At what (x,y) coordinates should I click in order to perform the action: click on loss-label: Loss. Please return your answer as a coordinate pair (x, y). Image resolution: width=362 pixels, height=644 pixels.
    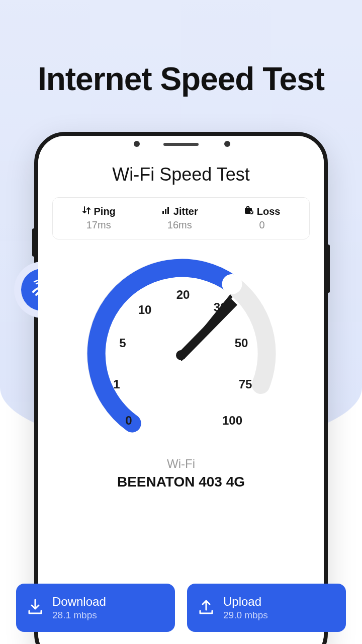
    Looking at the image, I should click on (268, 211).